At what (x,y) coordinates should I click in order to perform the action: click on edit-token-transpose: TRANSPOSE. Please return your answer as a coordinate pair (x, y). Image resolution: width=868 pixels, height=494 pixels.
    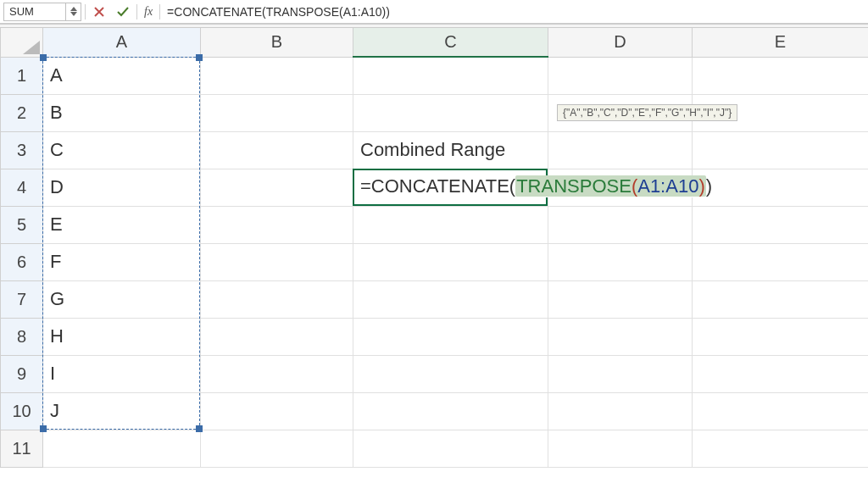
    Looking at the image, I should click on (574, 186).